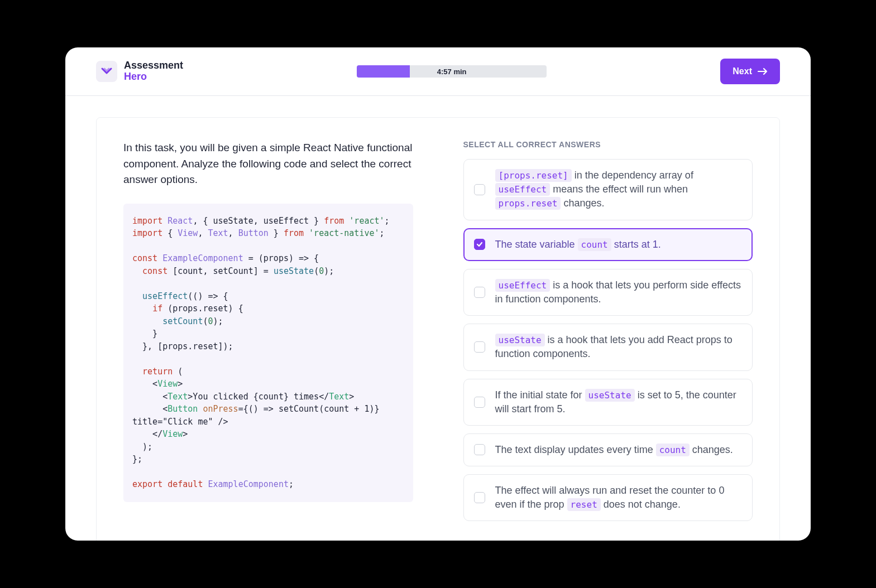  I want to click on option-text: The effect will always run and reset the…, so click(619, 498).